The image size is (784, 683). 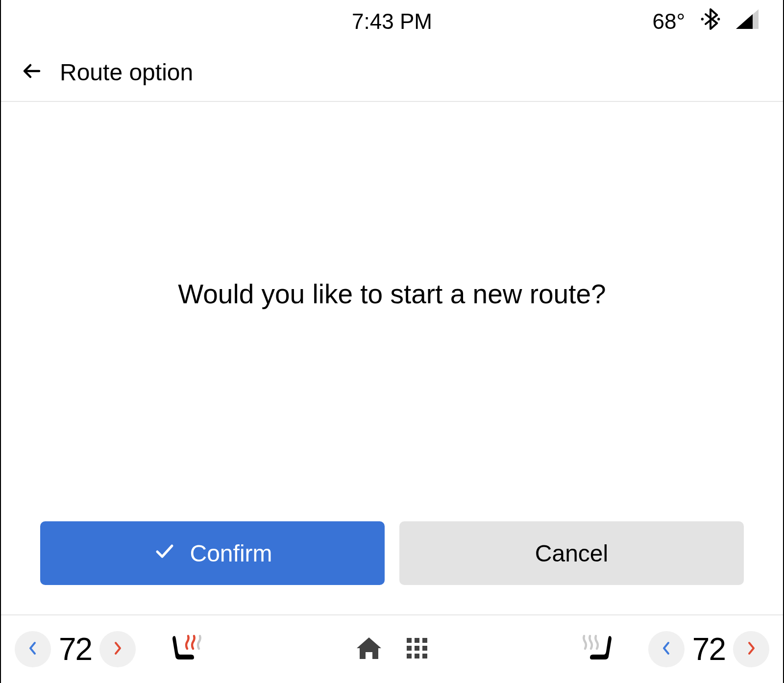 I want to click on status-bar: 7:43 PM 68°, so click(x=392, y=22).